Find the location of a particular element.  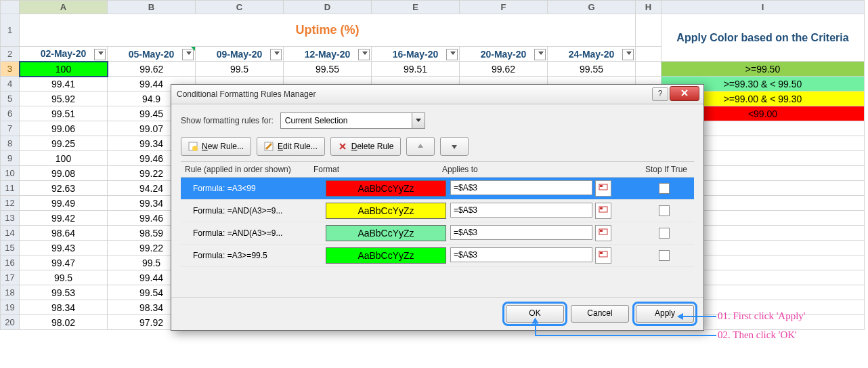

rule-row-3: Formula: =A3>=99.5 AaBbCcYyZz is located at coordinates (437, 256).